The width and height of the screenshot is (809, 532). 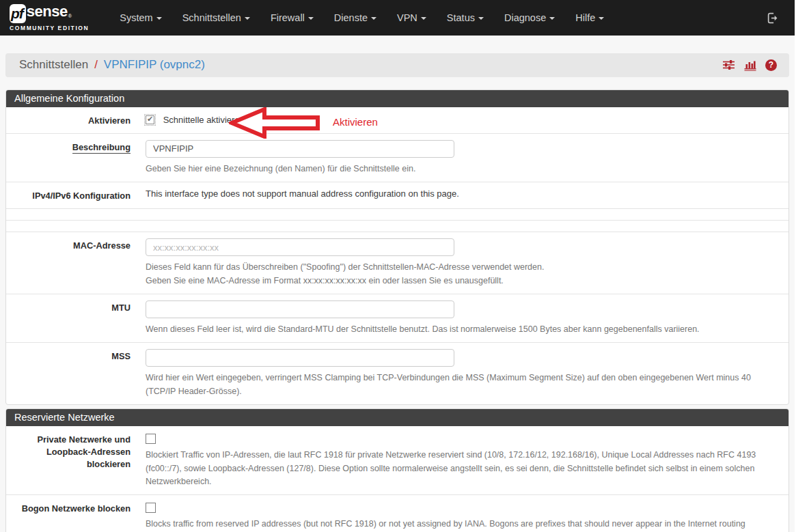 What do you see at coordinates (456, 329) in the screenshot?
I see `mtu-help: Wenn dieses Feld leer ist, wird die Stan…` at bounding box center [456, 329].